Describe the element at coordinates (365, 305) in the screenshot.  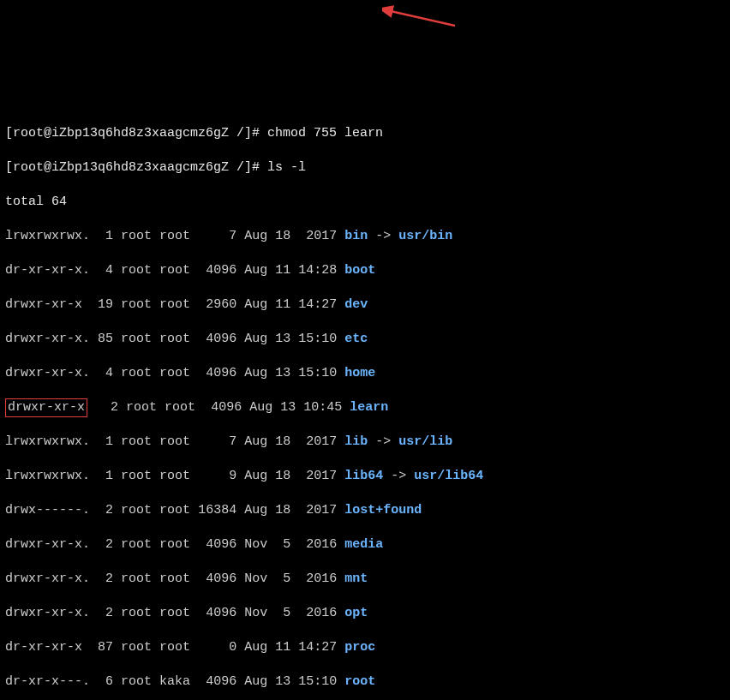
I see `list-item: drwxr-xr-x 19 root root 2960 Aug 11 14:2…` at that location.